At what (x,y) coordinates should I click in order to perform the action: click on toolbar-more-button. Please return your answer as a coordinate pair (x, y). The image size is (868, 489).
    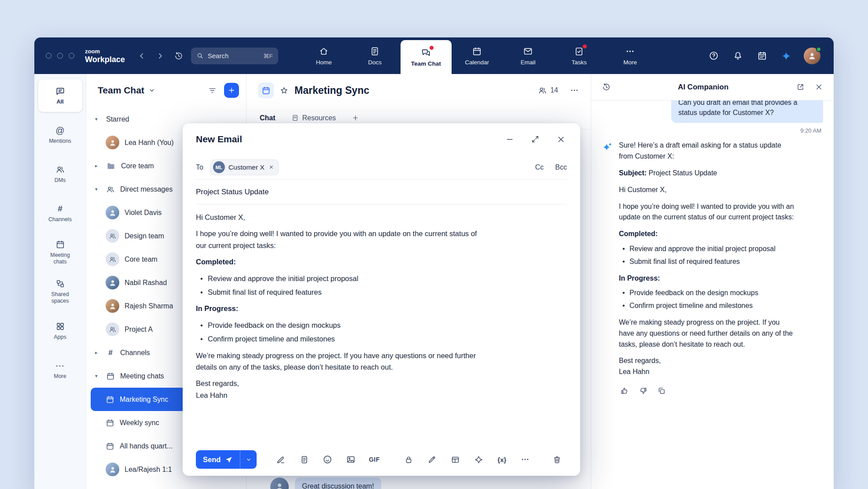
    Looking at the image, I should click on (525, 459).